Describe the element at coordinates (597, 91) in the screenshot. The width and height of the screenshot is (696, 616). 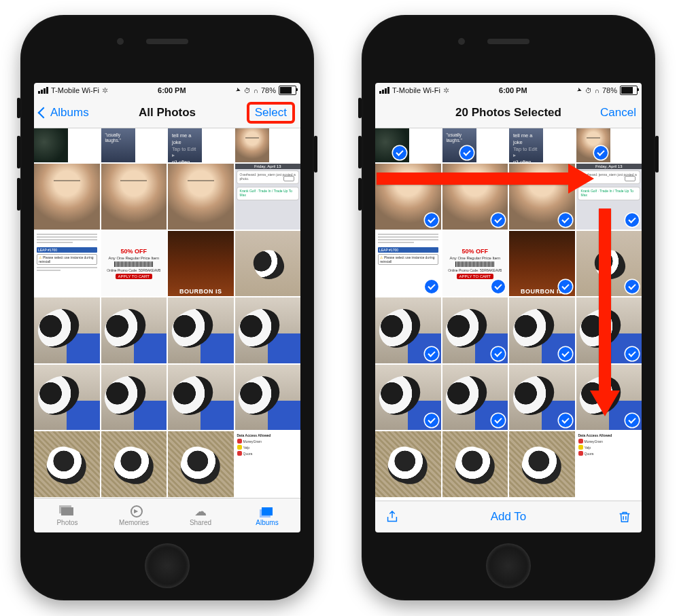
I see `headphones-icon: ∩` at that location.